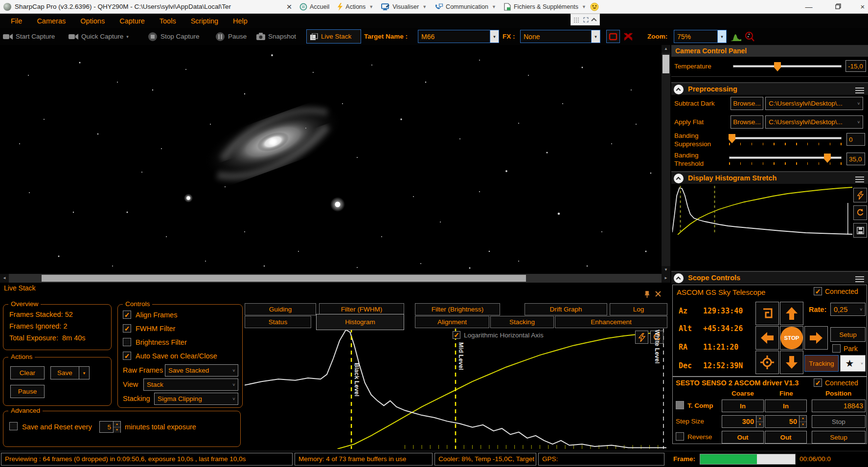 The width and height of the screenshot is (868, 467). What do you see at coordinates (639, 309) in the screenshot?
I see `tab-log: Log` at bounding box center [639, 309].